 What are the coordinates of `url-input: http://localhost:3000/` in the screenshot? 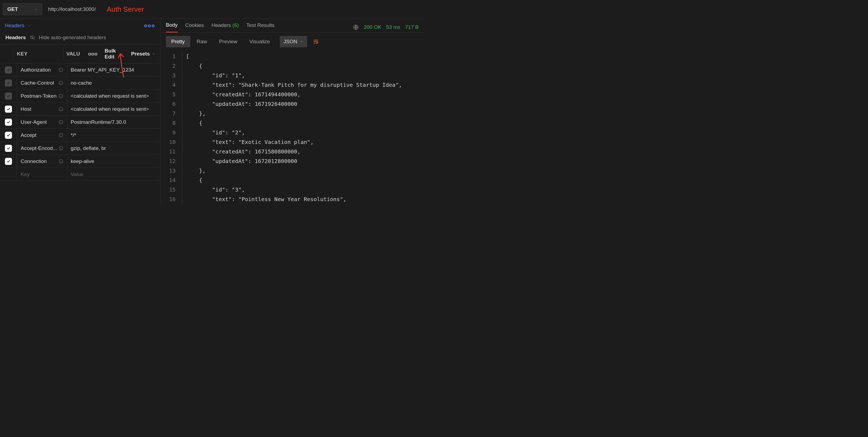 It's located at (72, 9).